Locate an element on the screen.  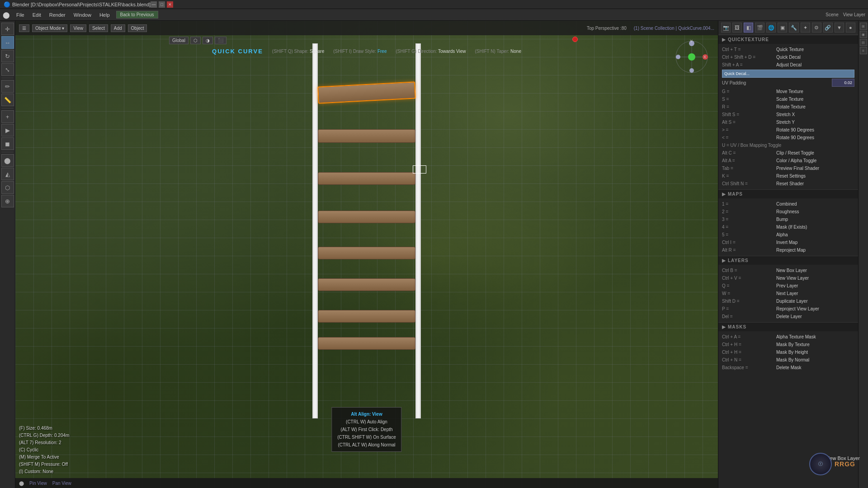
qc-taper: (SHIFT N) Taper: None is located at coordinates (498, 52).